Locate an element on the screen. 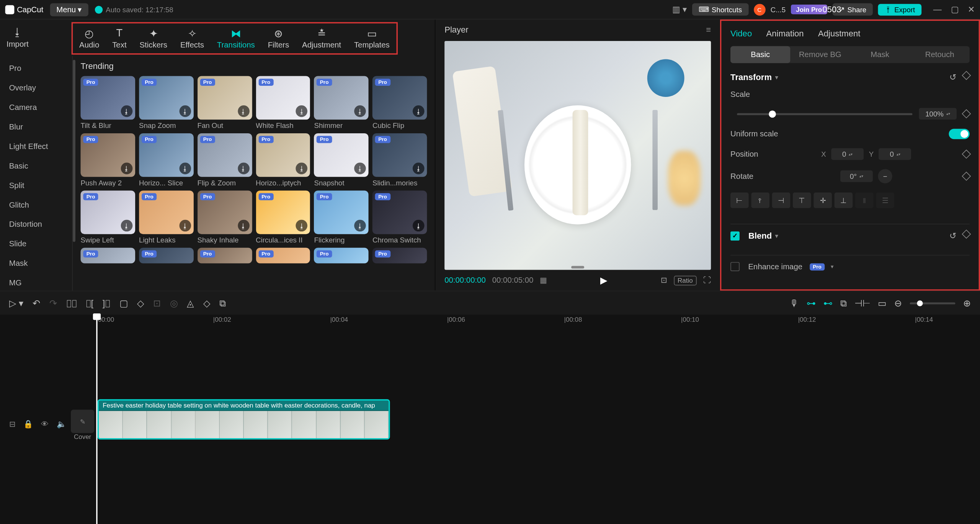 Image resolution: width=980 pixels, height=524 pixels. tab-stickers: ✦Stickers is located at coordinates (154, 38).